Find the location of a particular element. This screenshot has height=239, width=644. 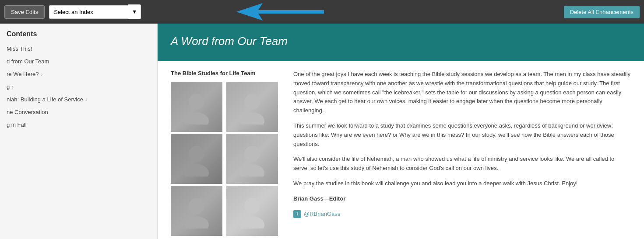

sidebar-item-label: ne Conversation is located at coordinates (27, 112).